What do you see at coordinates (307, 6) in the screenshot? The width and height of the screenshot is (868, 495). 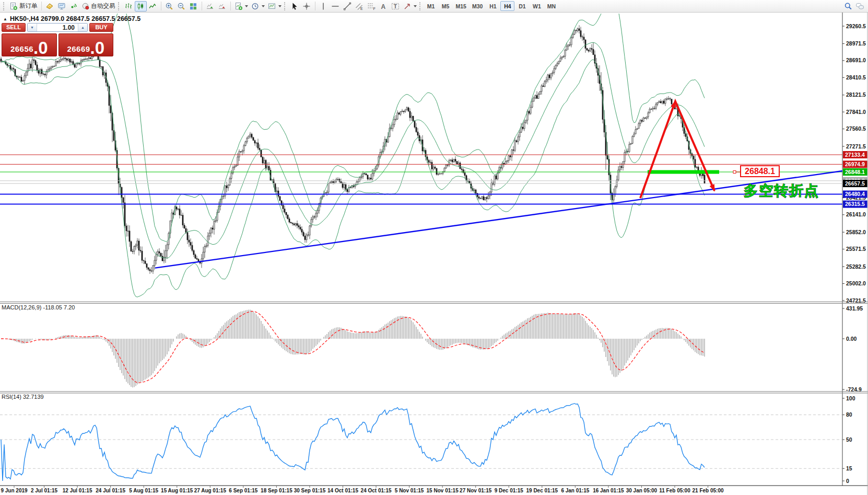 I see `crosshair-button` at bounding box center [307, 6].